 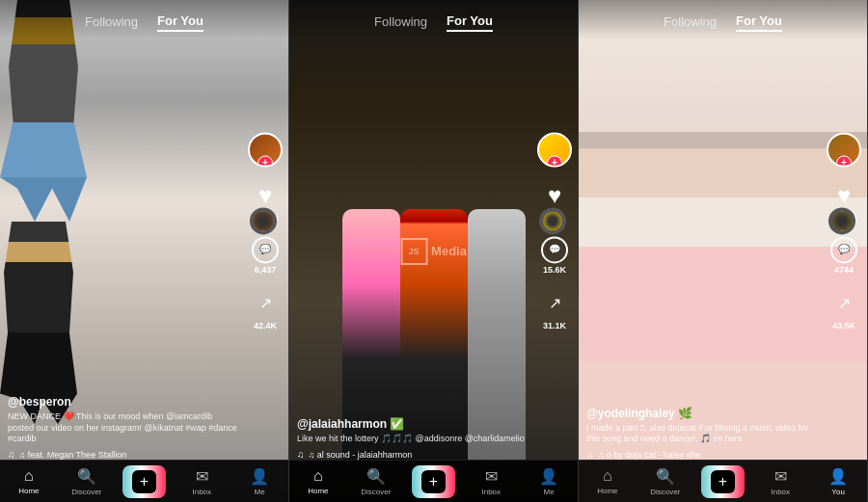 What do you see at coordinates (413, 438) in the screenshot?
I see `bottom-info-2: @jalaiahharmon ✅ Like we hit the lottery…` at bounding box center [413, 438].